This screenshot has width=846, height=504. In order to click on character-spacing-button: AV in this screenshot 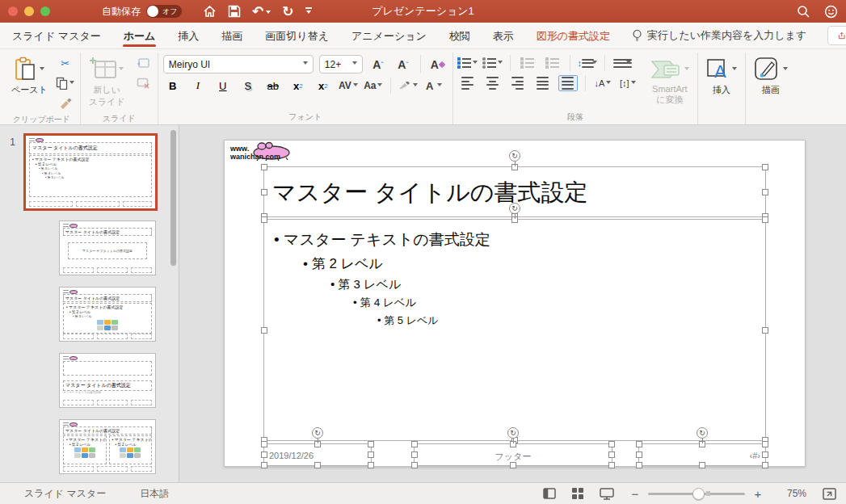, I will do `click(348, 86)`.